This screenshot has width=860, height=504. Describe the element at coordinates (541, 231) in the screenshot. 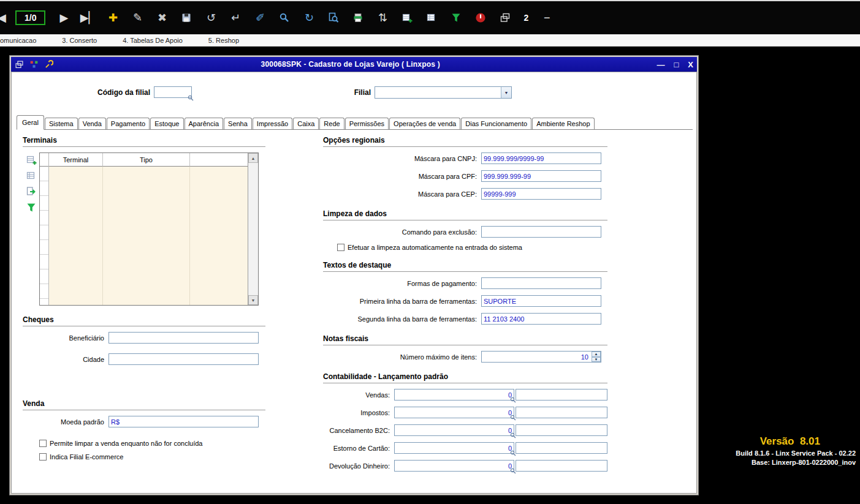

I see `comando-exclusao-input` at that location.